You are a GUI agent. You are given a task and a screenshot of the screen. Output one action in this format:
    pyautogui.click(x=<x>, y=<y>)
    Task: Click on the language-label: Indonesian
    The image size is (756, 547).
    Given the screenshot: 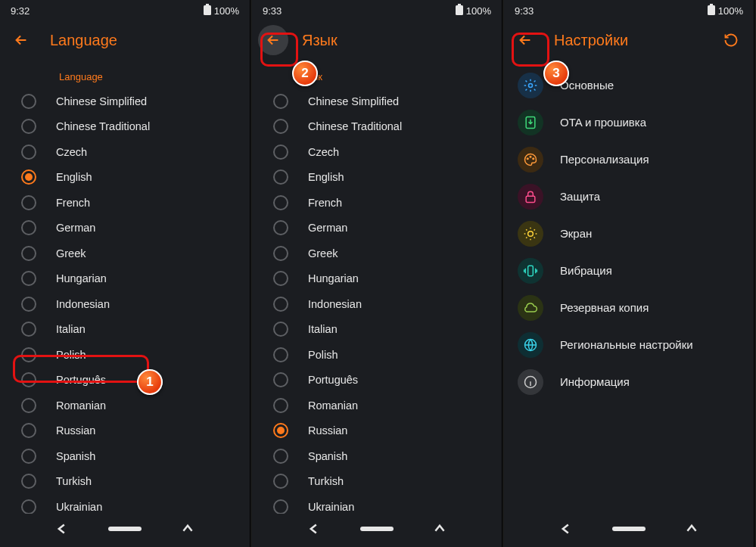 What is the action you would take?
    pyautogui.click(x=334, y=304)
    